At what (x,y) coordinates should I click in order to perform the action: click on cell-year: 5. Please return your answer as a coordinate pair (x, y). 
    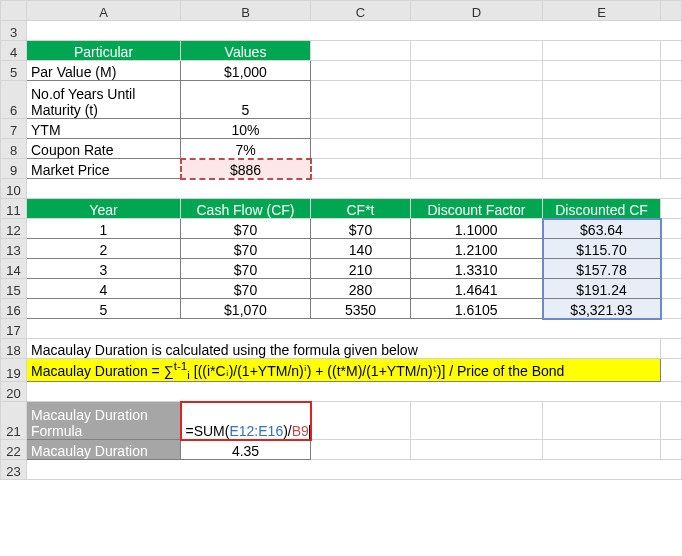
    Looking at the image, I should click on (104, 309).